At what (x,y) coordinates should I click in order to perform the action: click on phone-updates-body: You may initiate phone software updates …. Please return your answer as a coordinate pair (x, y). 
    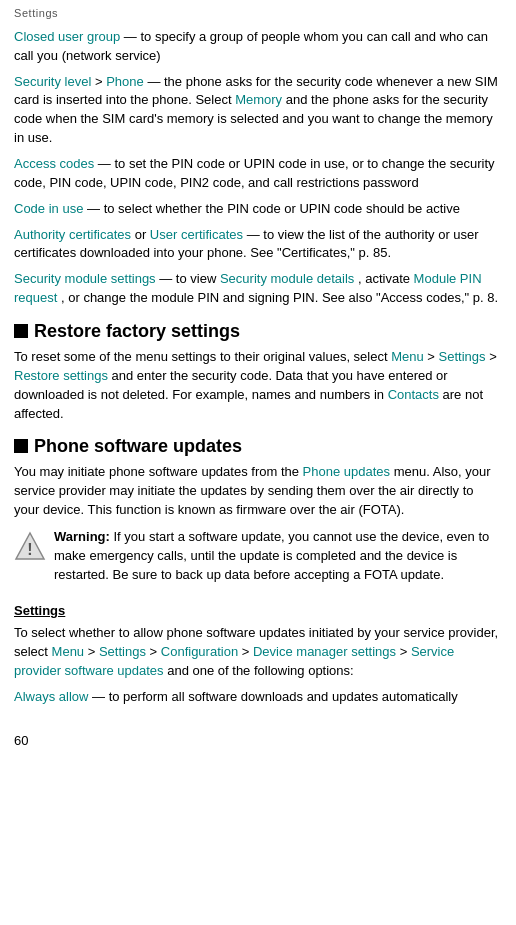
    Looking at the image, I should click on (258, 492).